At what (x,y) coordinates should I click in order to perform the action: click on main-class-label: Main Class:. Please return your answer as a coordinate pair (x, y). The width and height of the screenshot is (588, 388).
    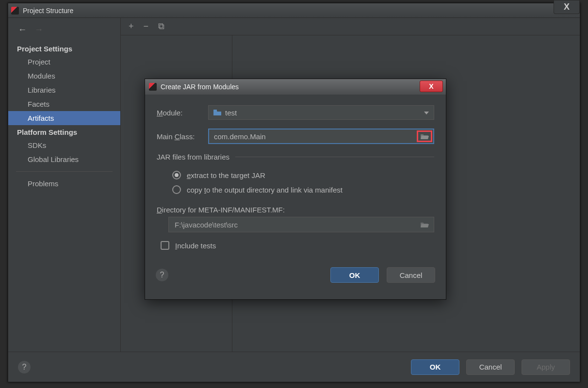
    Looking at the image, I should click on (182, 137).